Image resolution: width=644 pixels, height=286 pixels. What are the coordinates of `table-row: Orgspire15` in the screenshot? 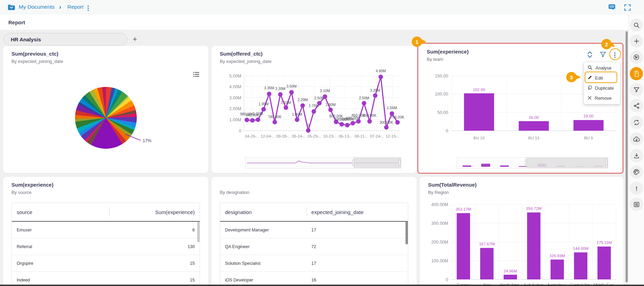 It's located at (106, 263).